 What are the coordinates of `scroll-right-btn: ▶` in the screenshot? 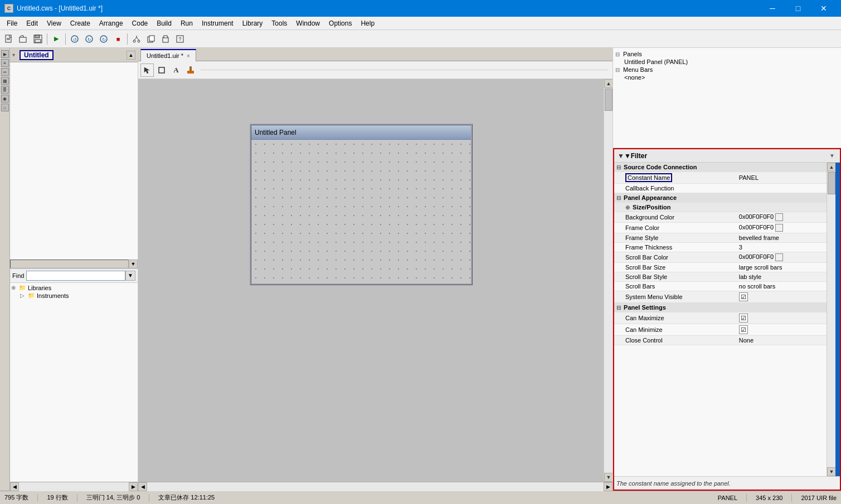 It's located at (133, 487).